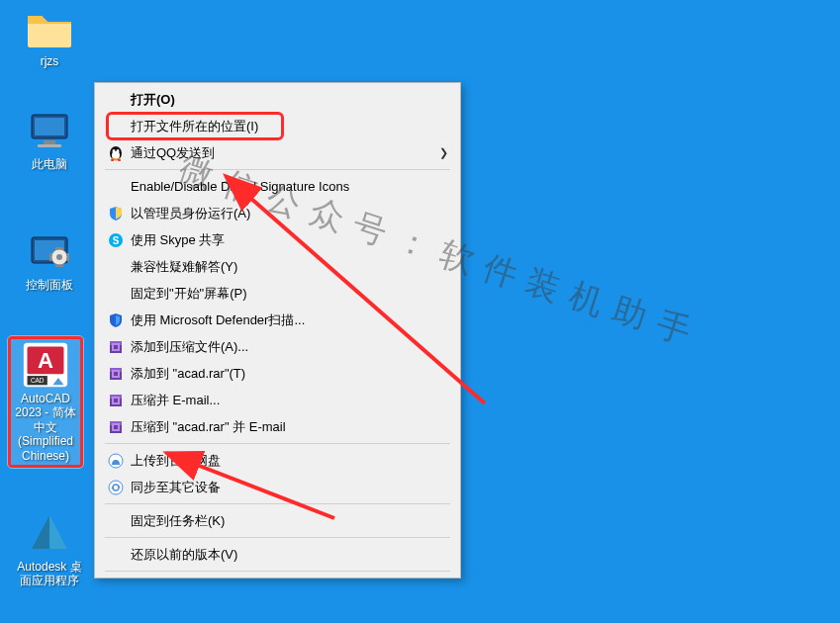 This screenshot has height=623, width=840. What do you see at coordinates (38, 380) in the screenshot?
I see `svg-text: CAD` at bounding box center [38, 380].